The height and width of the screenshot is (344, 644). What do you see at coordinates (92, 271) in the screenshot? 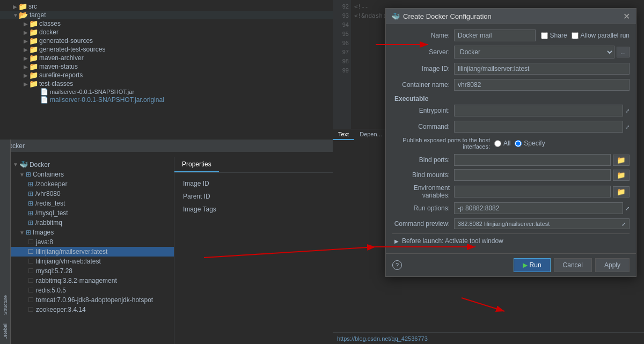
I see `docker-tree-mysql-img: ☐ mysql:5.7.28` at bounding box center [92, 271].